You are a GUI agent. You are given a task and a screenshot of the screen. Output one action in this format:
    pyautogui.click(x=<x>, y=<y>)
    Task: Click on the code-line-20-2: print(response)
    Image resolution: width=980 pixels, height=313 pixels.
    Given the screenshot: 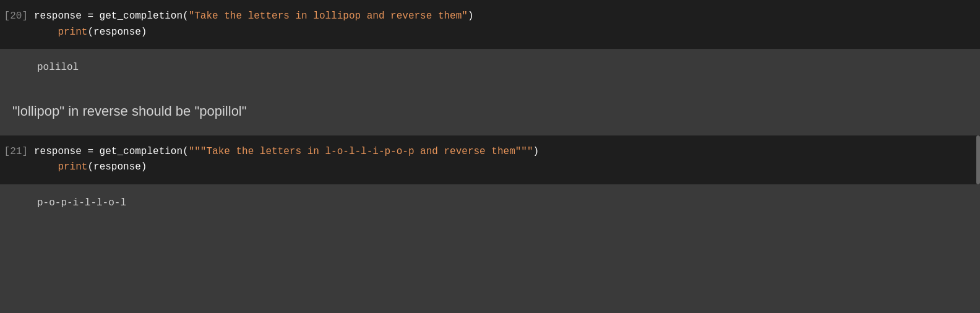 What is the action you would take?
    pyautogui.click(x=507, y=33)
    